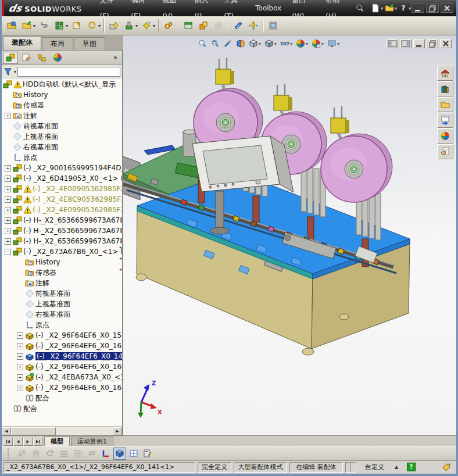 This screenshot has width=458, height=476. Describe the element at coordinates (62, 252) in the screenshot. I see `tree-item: −(-) _X2_673A67B6_X0_<1> (` at that location.